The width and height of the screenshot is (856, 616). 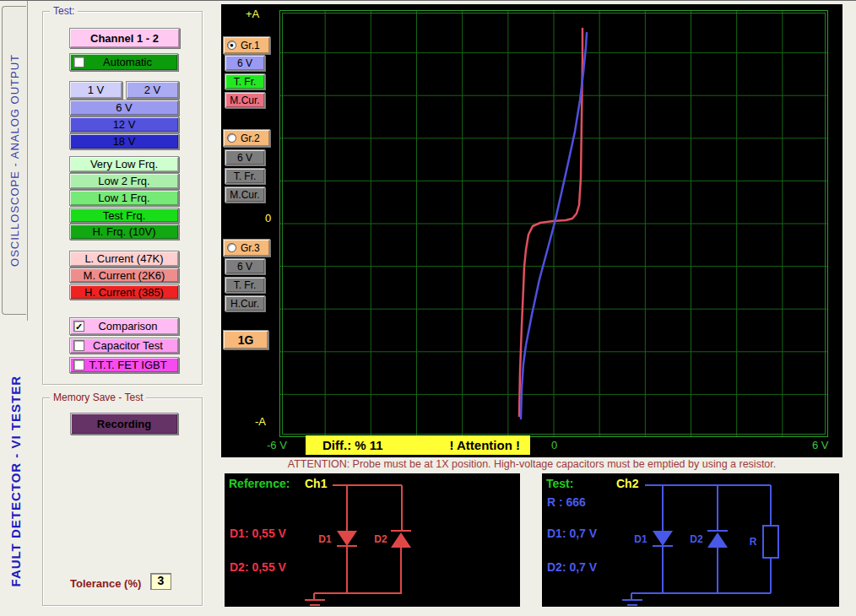 I want to click on high-current-button: H. Current (385), so click(x=124, y=292).